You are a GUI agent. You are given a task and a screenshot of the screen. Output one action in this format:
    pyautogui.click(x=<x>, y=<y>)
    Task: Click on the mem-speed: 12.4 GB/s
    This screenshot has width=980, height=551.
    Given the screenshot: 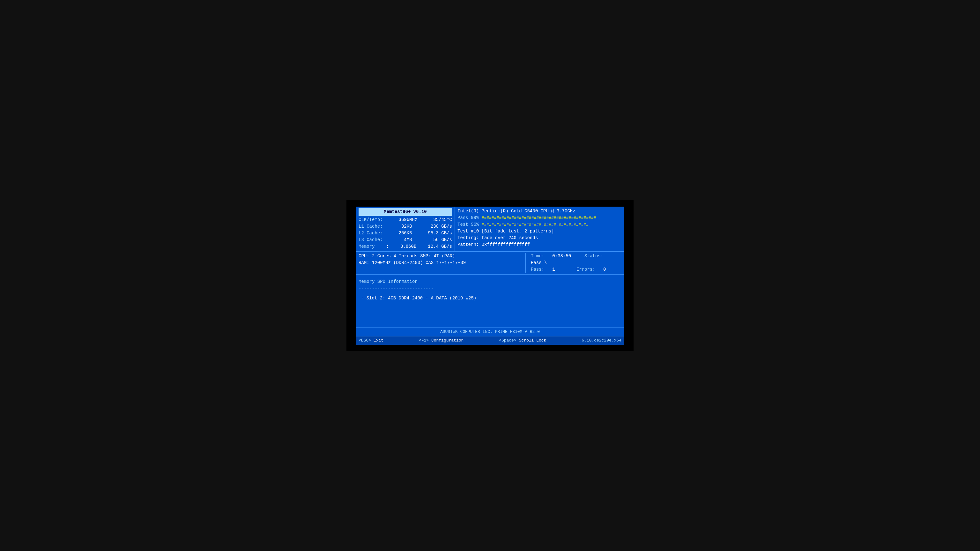 What is the action you would take?
    pyautogui.click(x=440, y=246)
    